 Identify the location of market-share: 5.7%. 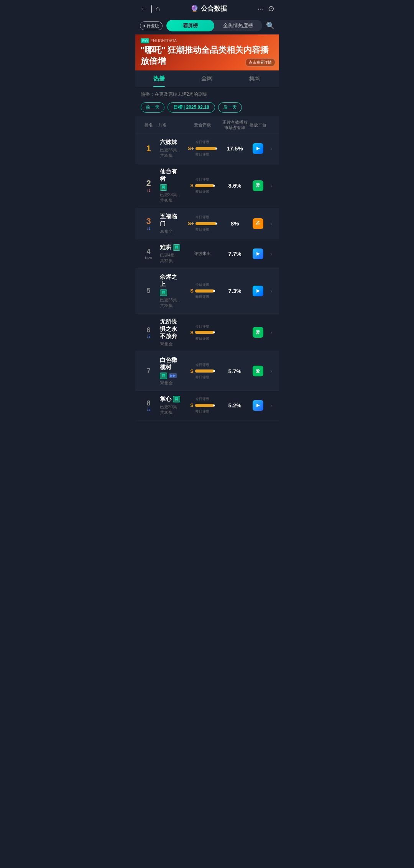
(235, 371).